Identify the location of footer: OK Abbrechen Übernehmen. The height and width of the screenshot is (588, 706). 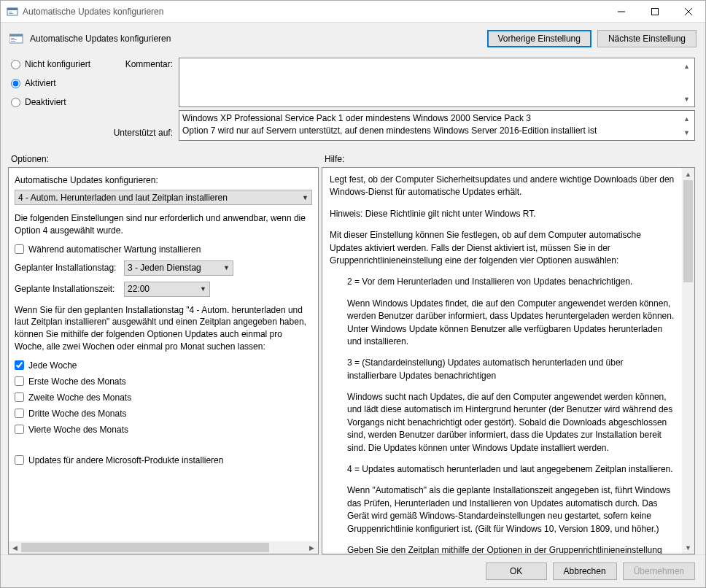
(353, 570).